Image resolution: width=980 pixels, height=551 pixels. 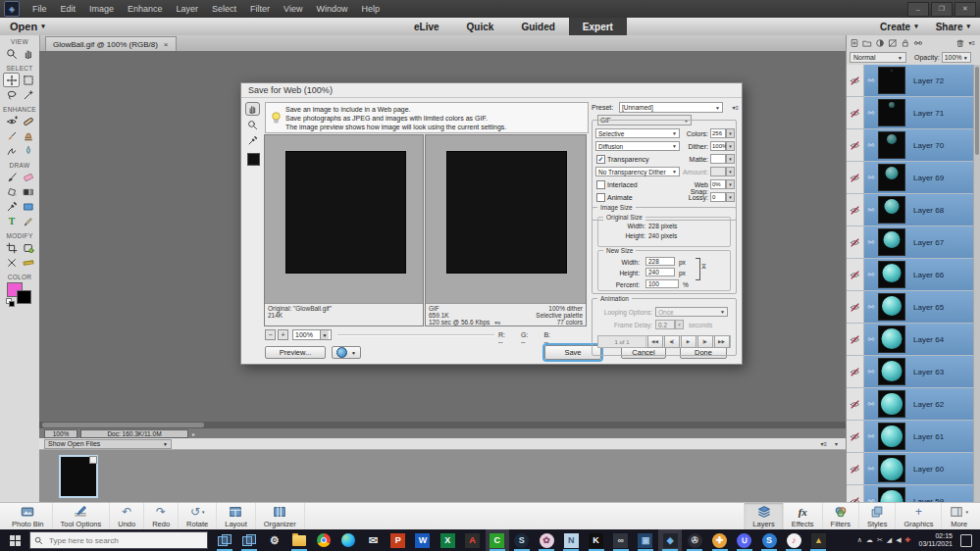 What do you see at coordinates (423, 540) in the screenshot?
I see `word-icon: W` at bounding box center [423, 540].